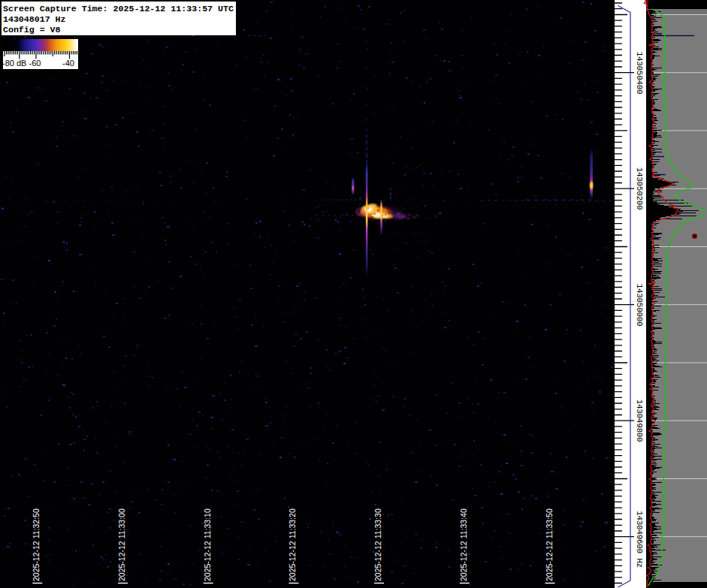  What do you see at coordinates (639, 539) in the screenshot?
I see `svg-text: 143049600 Hz` at bounding box center [639, 539].